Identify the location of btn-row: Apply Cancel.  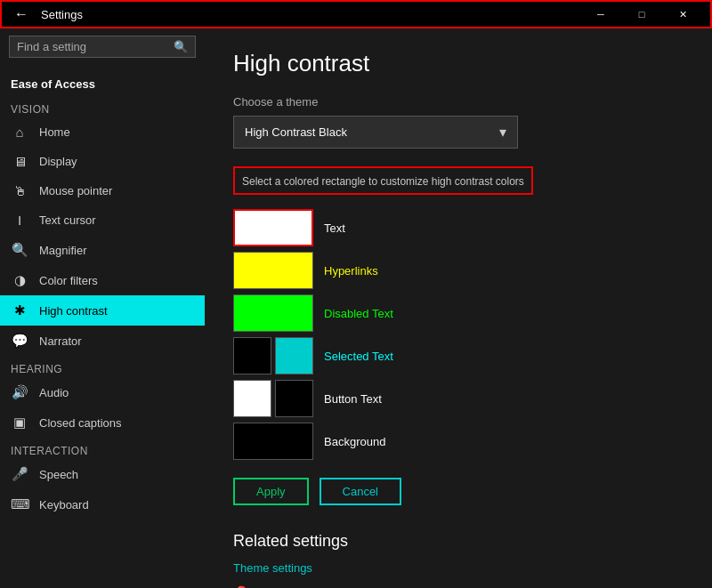
(458, 491).